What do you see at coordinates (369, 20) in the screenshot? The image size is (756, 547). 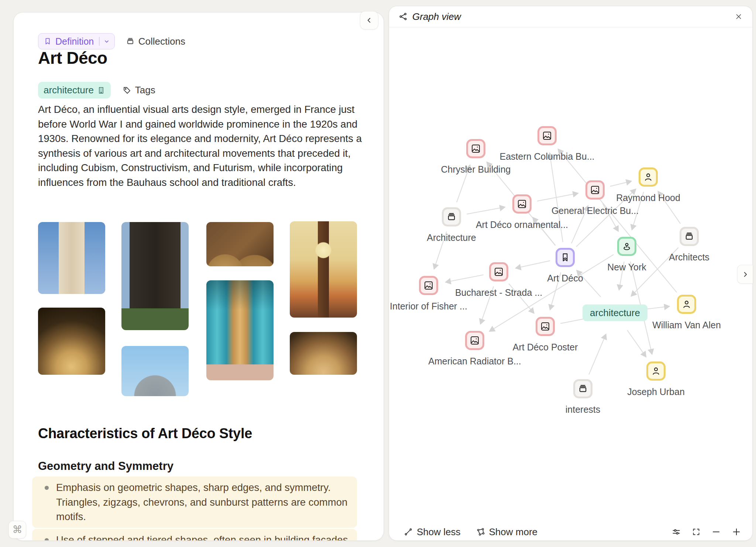 I see `chevron-left-icon` at bounding box center [369, 20].